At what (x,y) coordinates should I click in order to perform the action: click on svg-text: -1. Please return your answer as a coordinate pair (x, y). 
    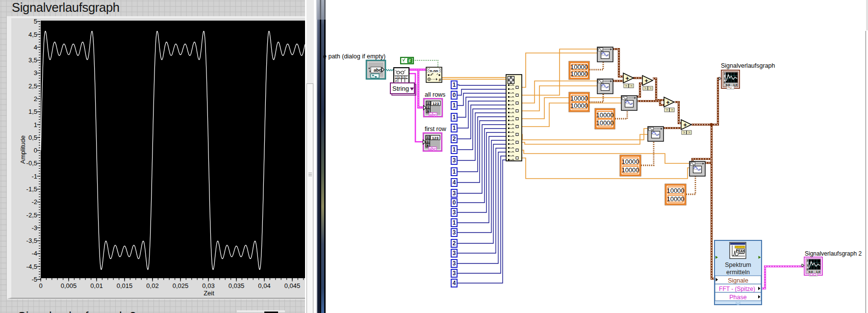
    Looking at the image, I should click on (34, 177).